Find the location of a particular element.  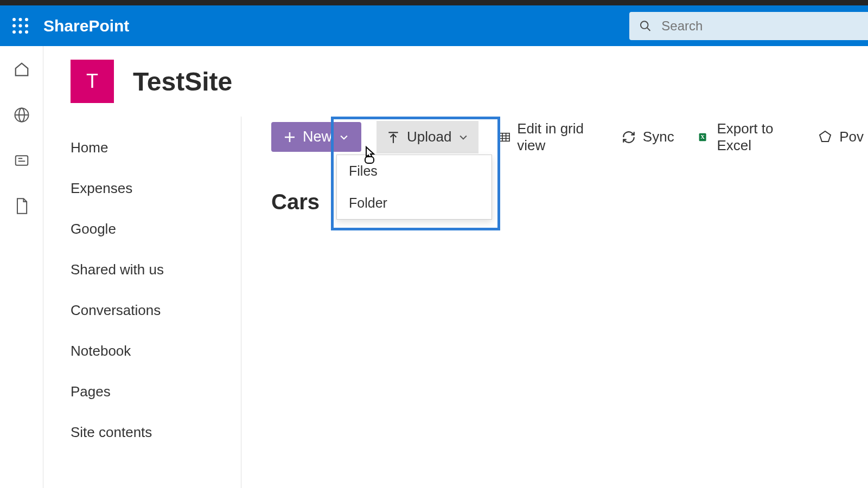

waffle-icon is located at coordinates (21, 26).